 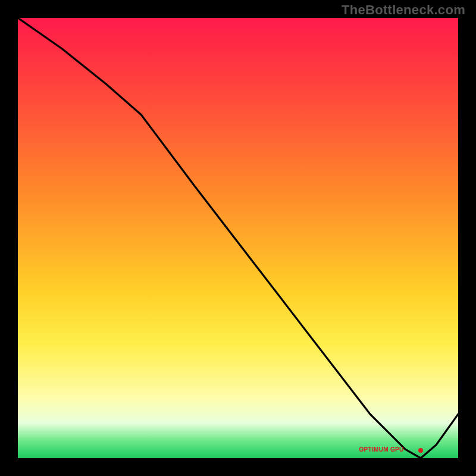 I want to click on watermark-text: TheBottleneck.com, so click(x=403, y=10).